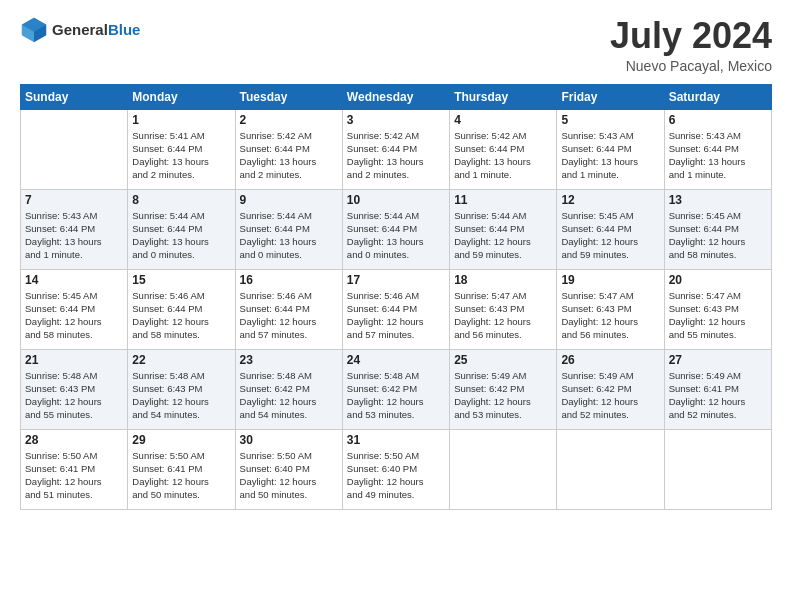  Describe the element at coordinates (610, 96) in the screenshot. I see `col-friday: Friday` at that location.